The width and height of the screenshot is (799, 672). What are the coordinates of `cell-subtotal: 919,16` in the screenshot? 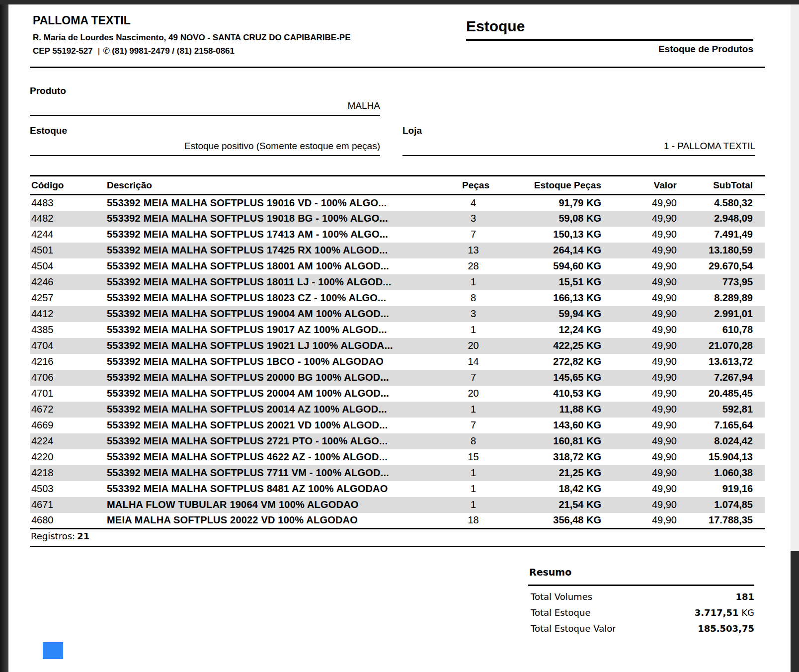 It's located at (725, 489).